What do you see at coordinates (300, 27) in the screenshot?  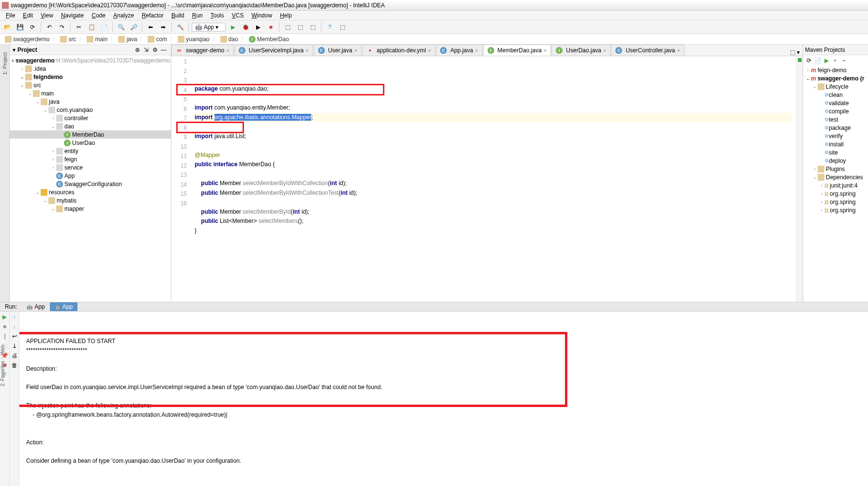 I see `tool-b: ⬚` at bounding box center [300, 27].